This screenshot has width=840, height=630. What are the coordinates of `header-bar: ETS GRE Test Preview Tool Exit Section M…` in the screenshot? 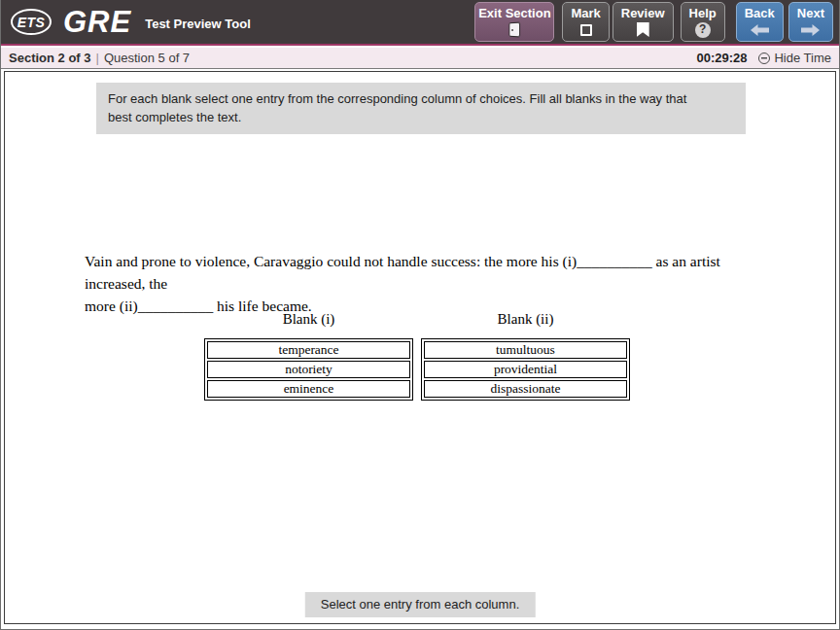 It's located at (420, 23).